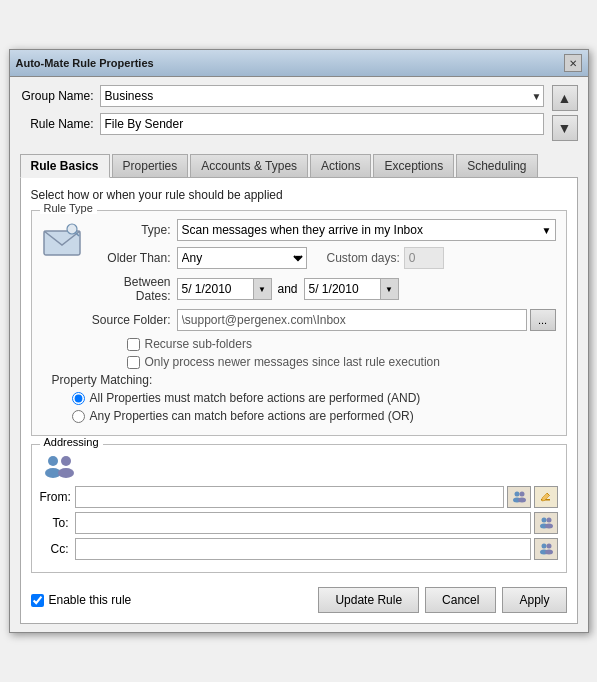 Image resolution: width=597 pixels, height=682 pixels. What do you see at coordinates (364, 258) in the screenshot?
I see `custom-days-label: Custom days:` at bounding box center [364, 258].